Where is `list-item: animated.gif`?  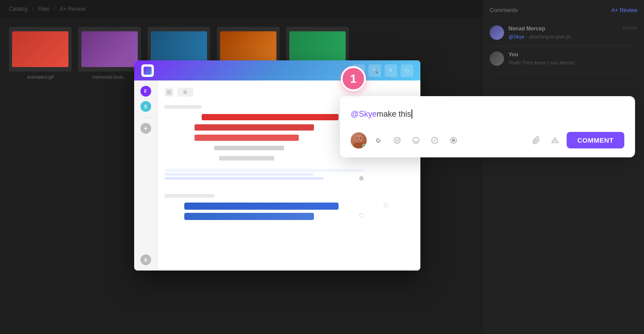
list-item: animated.gif is located at coordinates (40, 176).